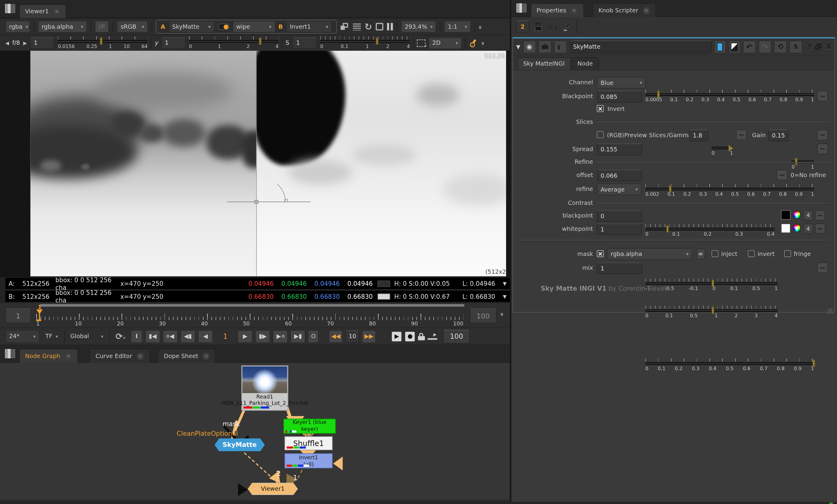 The height and width of the screenshot is (504, 837). I want to click on whitepoint-color-swatch, so click(786, 228).